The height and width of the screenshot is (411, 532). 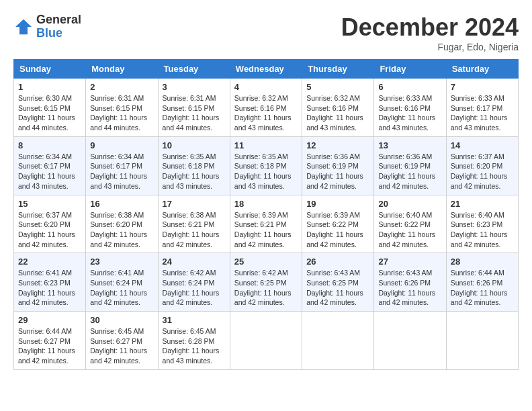 I want to click on cell-content: Sunrise: 6:33 AMSunset: 6:17 PMDaylight:…, so click(x=482, y=113).